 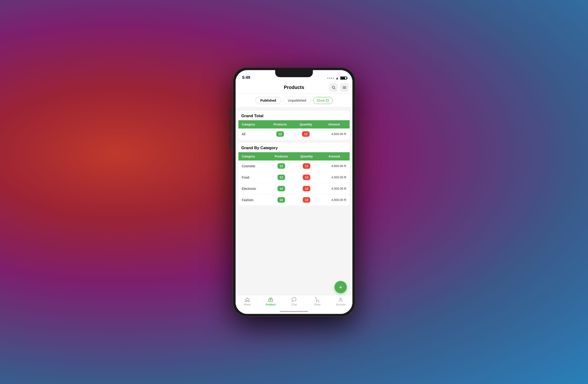 What do you see at coordinates (294, 124) in the screenshot?
I see `grand-total-header-row: Category Products Quantity Amount` at bounding box center [294, 124].